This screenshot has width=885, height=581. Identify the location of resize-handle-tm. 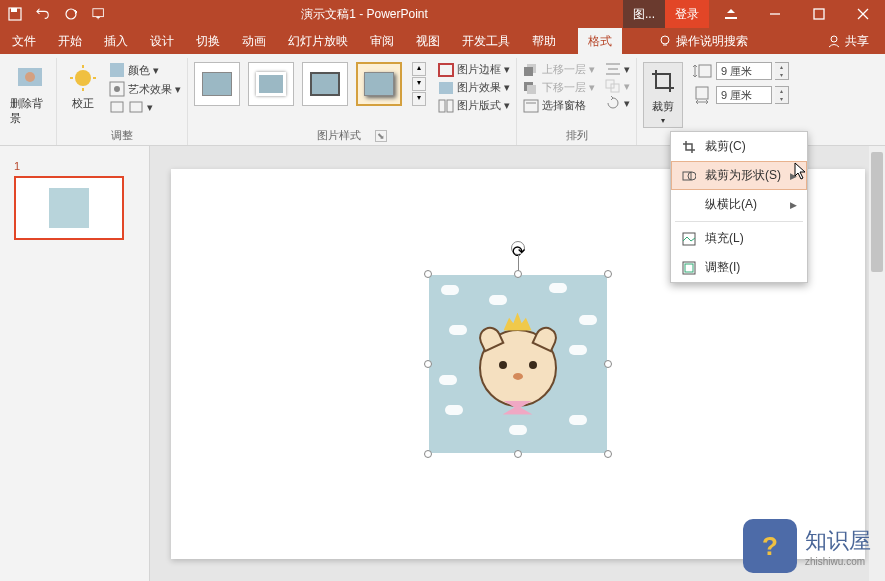
(518, 274).